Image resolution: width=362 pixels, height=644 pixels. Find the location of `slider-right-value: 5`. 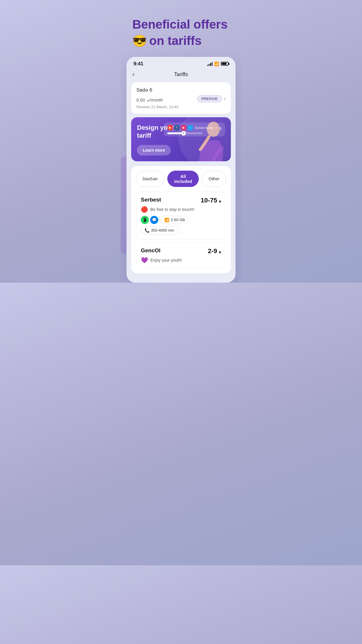

slider-right-value: 5 is located at coordinates (221, 130).